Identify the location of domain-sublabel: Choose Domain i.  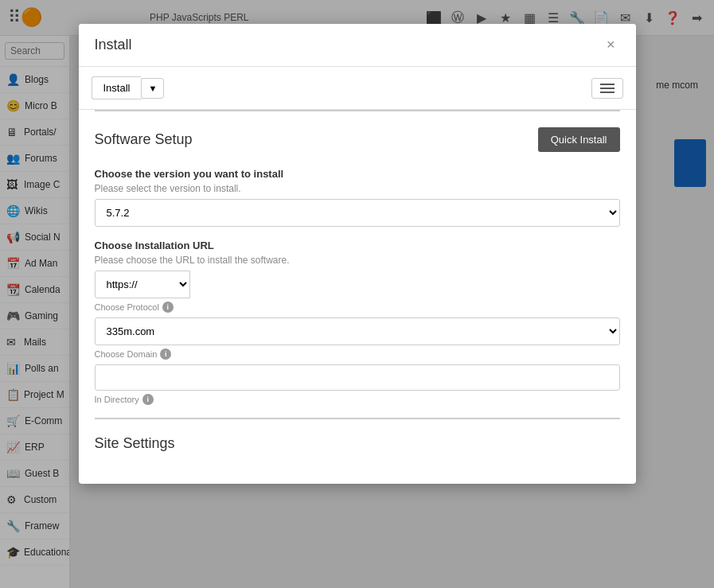
(357, 354).